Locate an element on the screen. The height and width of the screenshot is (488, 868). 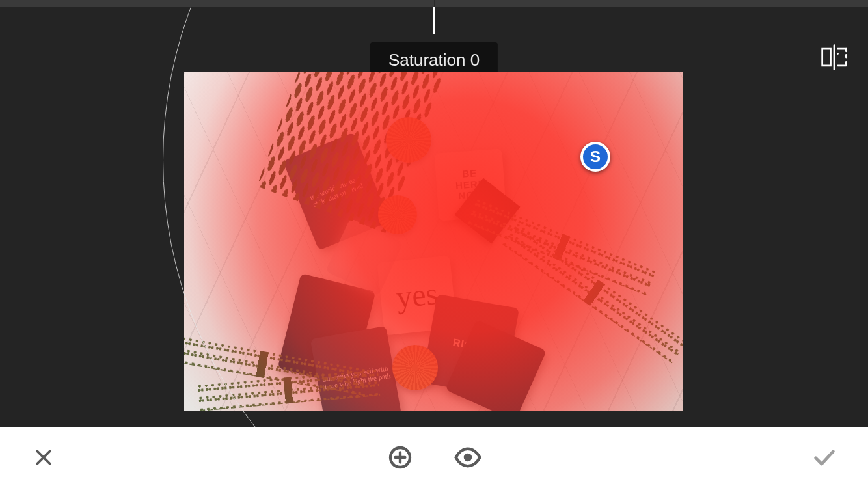
add-point-button is located at coordinates (400, 457).